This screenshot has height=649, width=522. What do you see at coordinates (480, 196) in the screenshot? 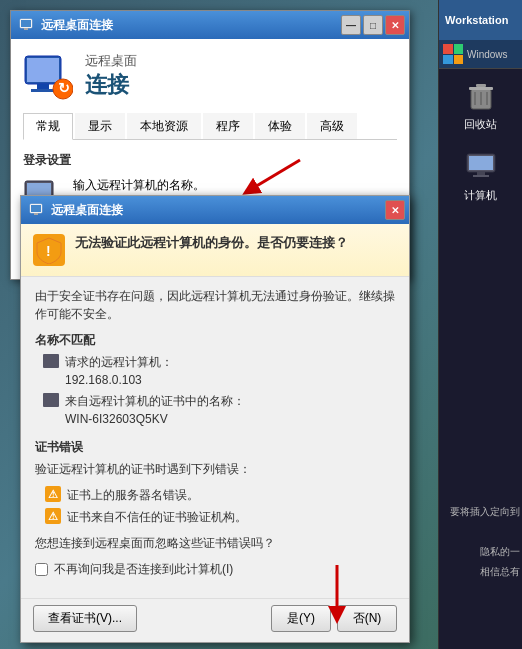
I see `computer-label: 计算机` at bounding box center [480, 196].